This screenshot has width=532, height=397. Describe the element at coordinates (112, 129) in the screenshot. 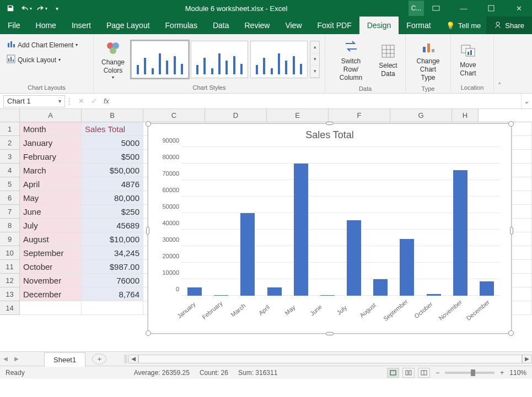

I see `cell: Sales Total` at that location.